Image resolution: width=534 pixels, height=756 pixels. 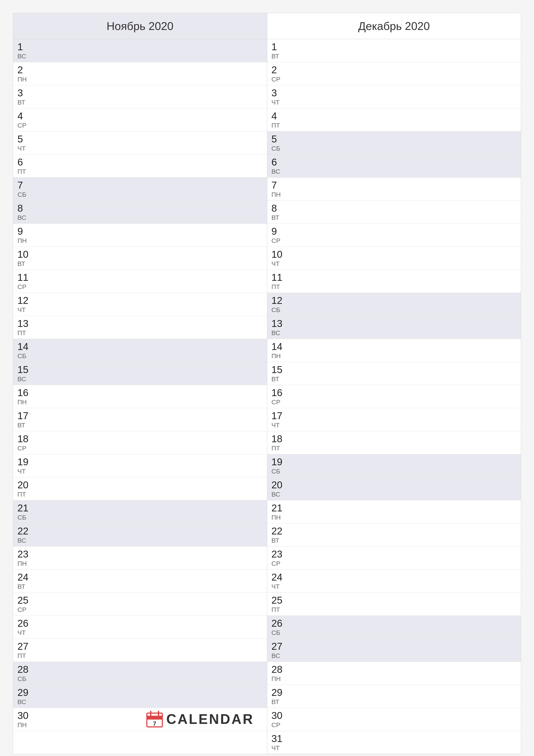 I want to click on day-cell: 15 ВС, so click(x=25, y=373).